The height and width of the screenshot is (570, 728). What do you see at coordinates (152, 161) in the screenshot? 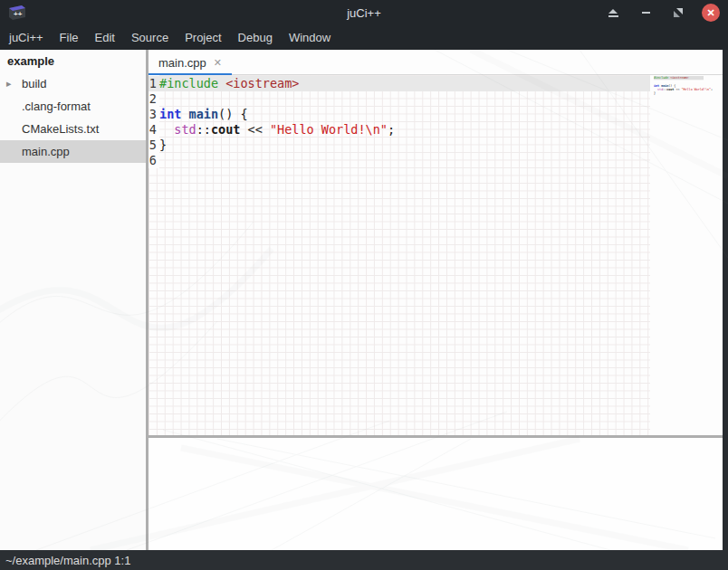
I see `line-number: 6` at bounding box center [152, 161].